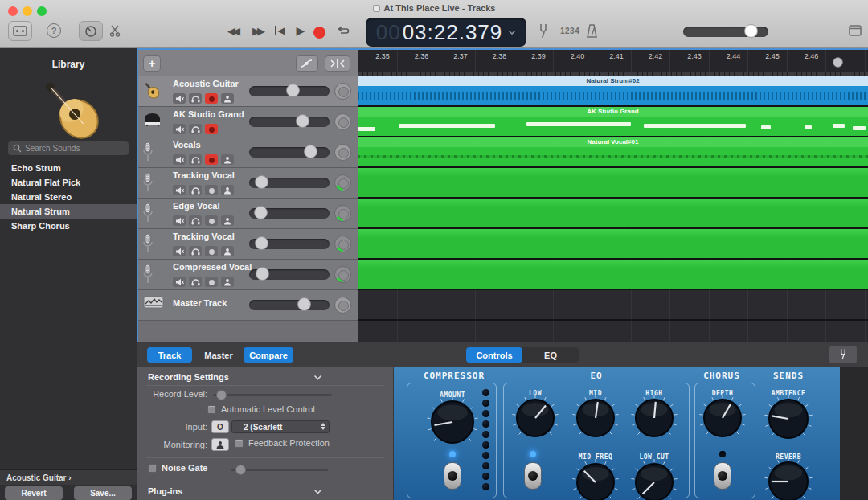  What do you see at coordinates (612, 122) in the screenshot?
I see `track-lane-ak-studio-grand: AK Studio Grand` at bounding box center [612, 122].